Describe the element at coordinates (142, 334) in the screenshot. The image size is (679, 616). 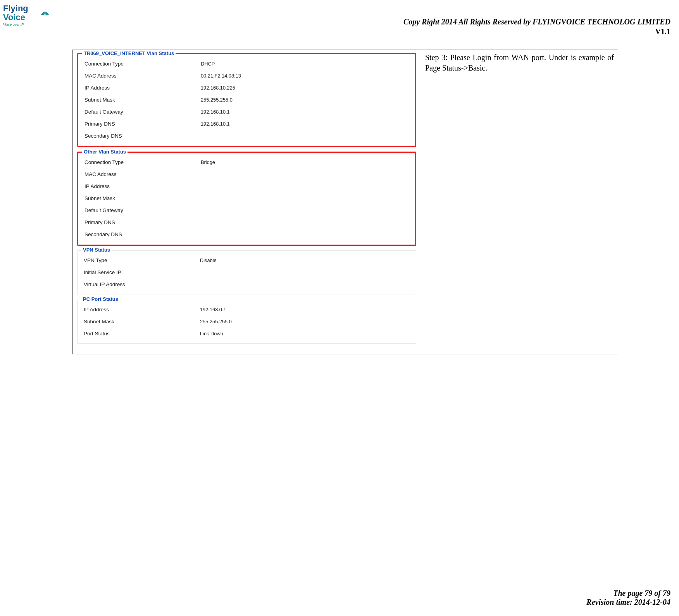
I see `row-label: Port Status` at that location.